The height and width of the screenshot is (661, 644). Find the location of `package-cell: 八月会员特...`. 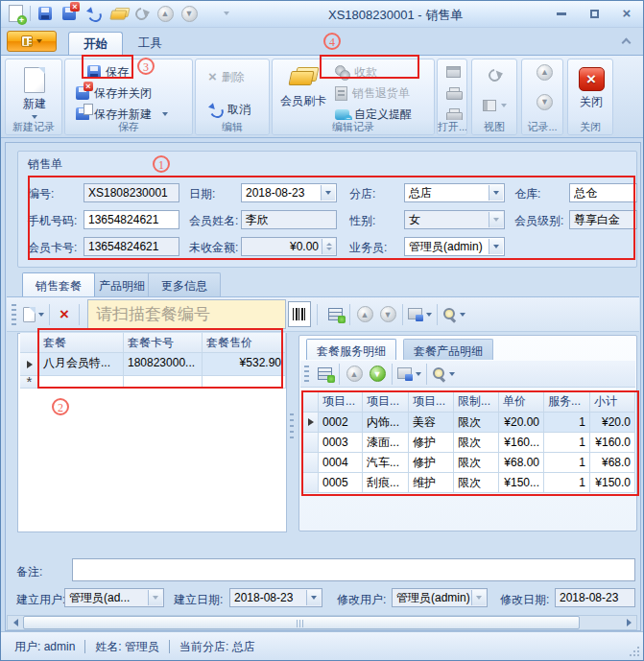

package-cell: 八月会员特... is located at coordinates (82, 365).